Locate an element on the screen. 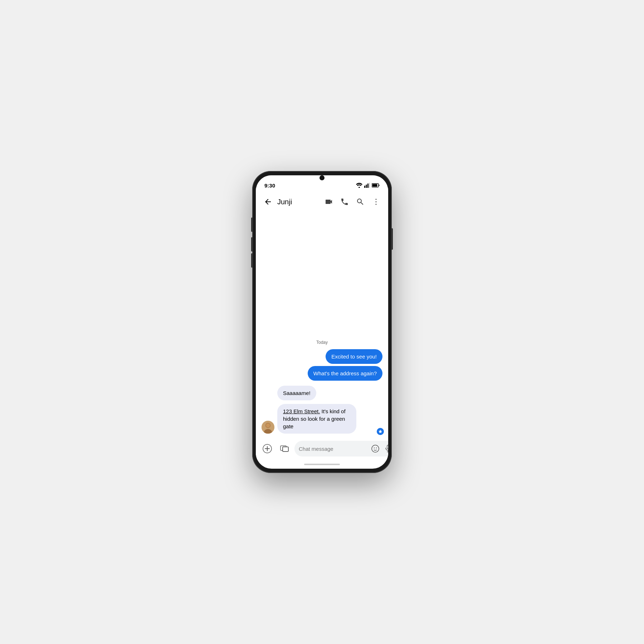  bubble-sent-1: Excited to see you! is located at coordinates (354, 356).